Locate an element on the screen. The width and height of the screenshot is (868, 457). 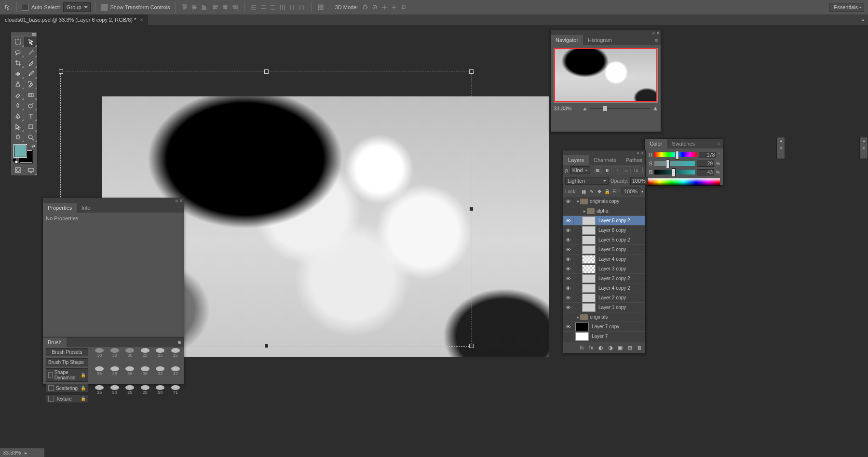
brush-preset-cell: 50 is located at coordinates (160, 394).